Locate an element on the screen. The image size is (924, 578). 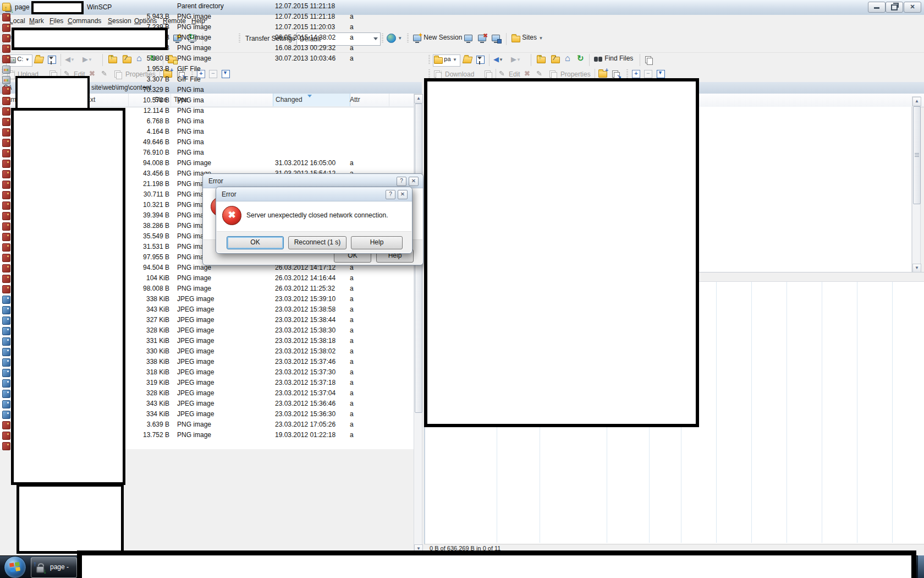
new-session-button: ✦ New Session is located at coordinates (437, 38).